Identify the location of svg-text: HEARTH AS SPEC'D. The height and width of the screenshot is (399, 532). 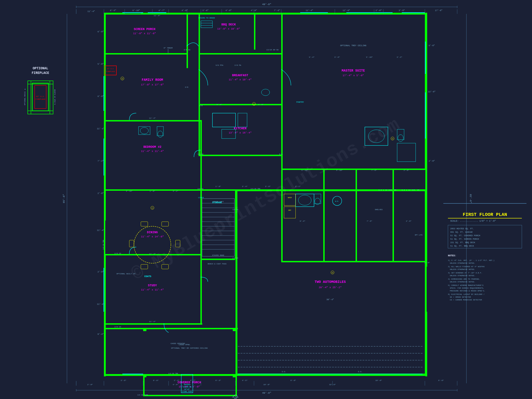
(55, 97).